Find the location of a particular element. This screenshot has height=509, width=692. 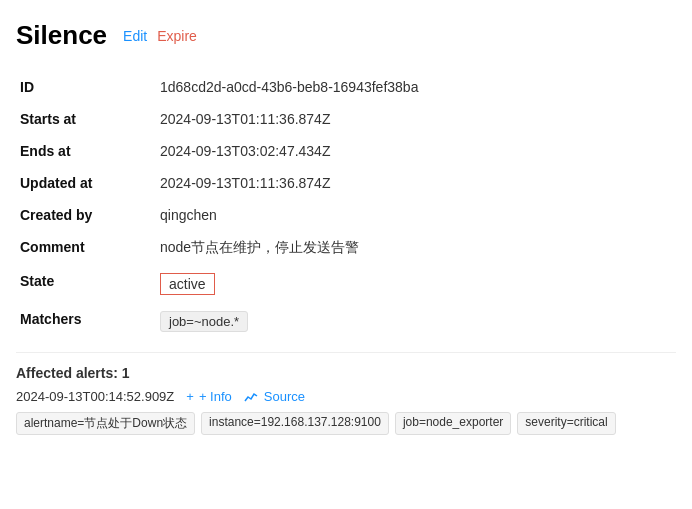

id-label: ID is located at coordinates (86, 87).